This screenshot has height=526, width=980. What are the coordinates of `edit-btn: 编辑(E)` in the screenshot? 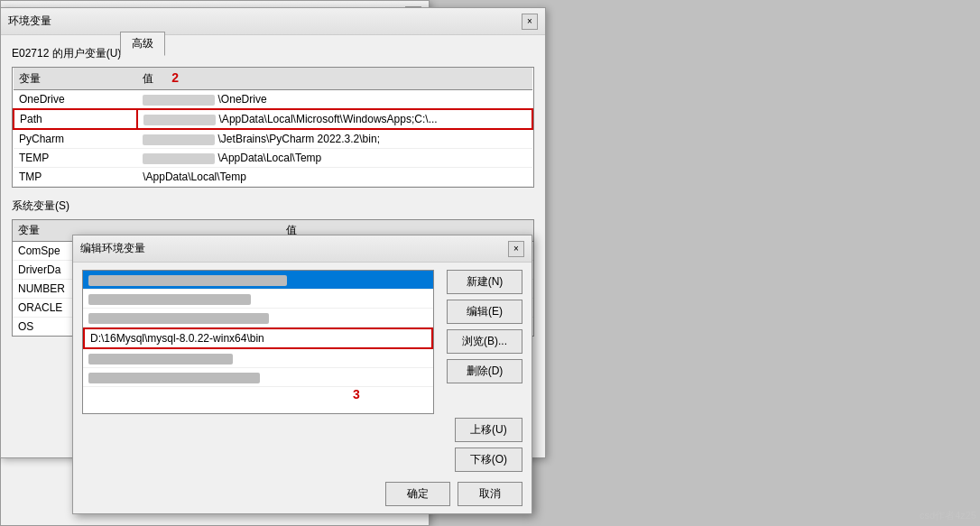 It's located at (485, 312).